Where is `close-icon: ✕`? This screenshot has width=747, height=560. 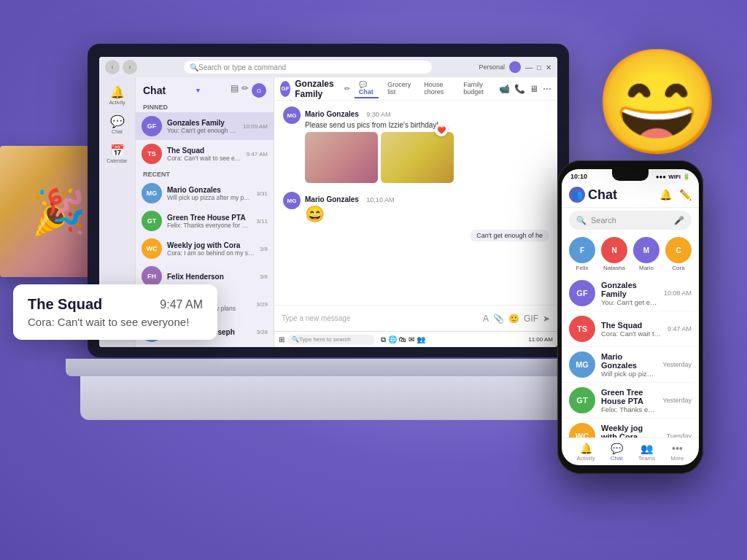 close-icon: ✕ is located at coordinates (549, 67).